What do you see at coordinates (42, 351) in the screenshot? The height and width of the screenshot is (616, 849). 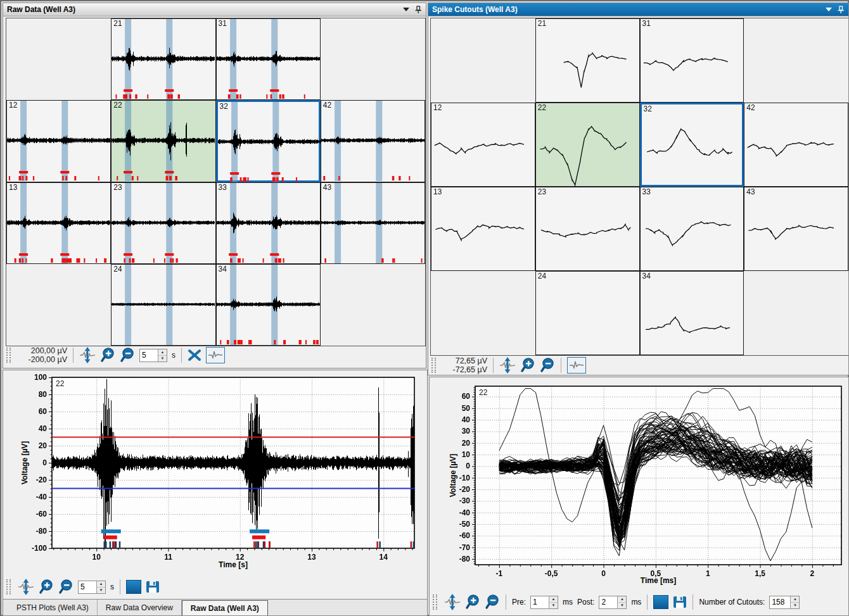 I see `scale-max-label: 200,00 µV` at bounding box center [42, 351].